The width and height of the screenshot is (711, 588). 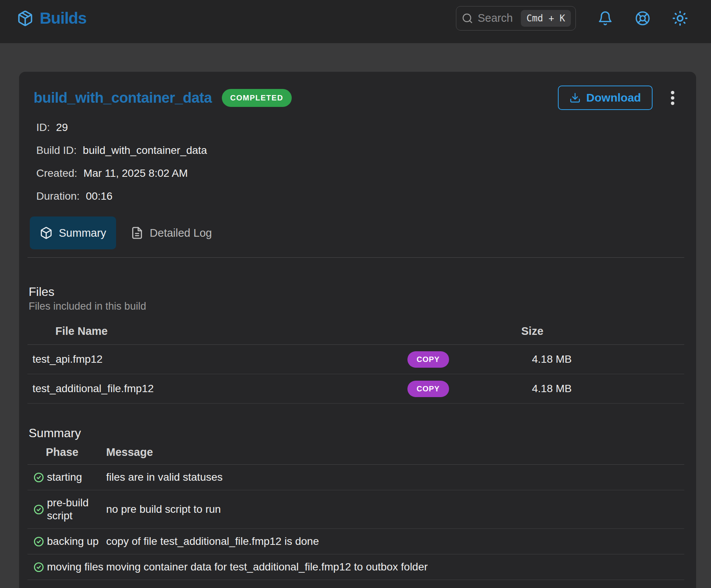 I want to click on files-table-header: File Name Size, so click(x=356, y=331).